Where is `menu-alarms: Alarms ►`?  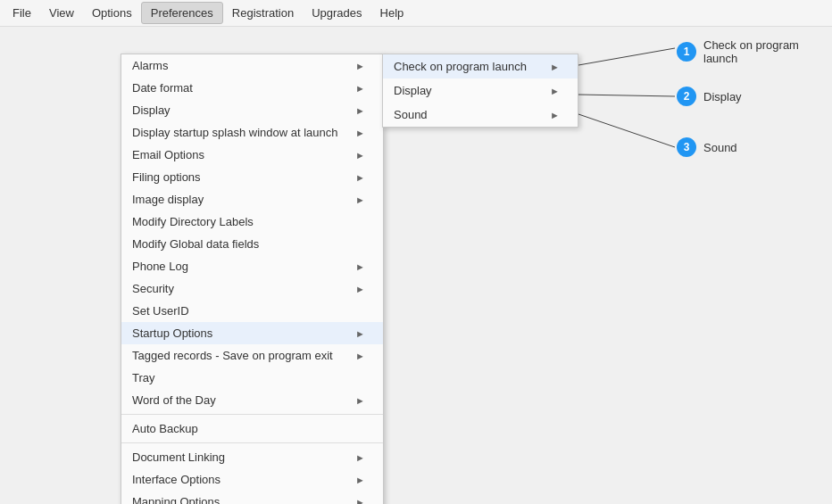 menu-alarms: Alarms ► is located at coordinates (252, 66).